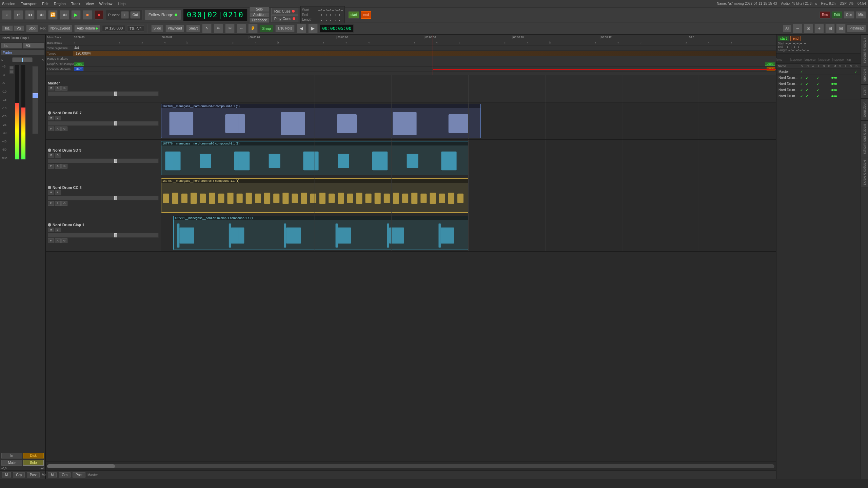  I want to click on sd-a-btn: A, so click(58, 166).